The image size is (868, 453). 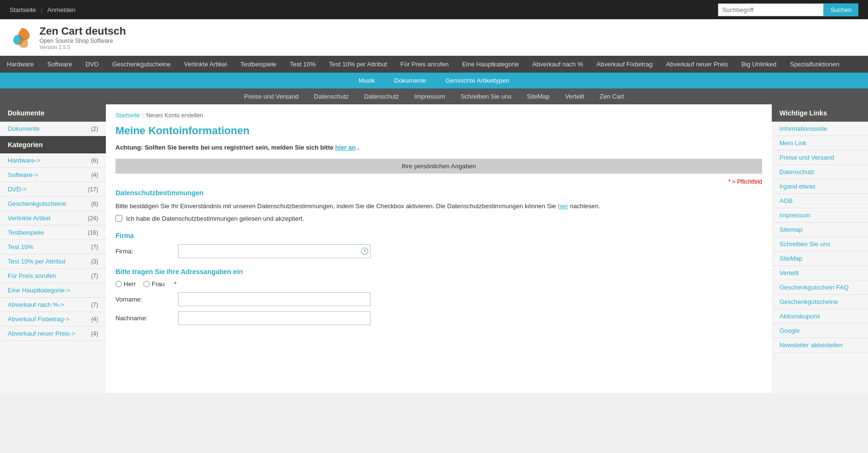 I want to click on footnav-sitemap: SiteMap, so click(x=538, y=96).